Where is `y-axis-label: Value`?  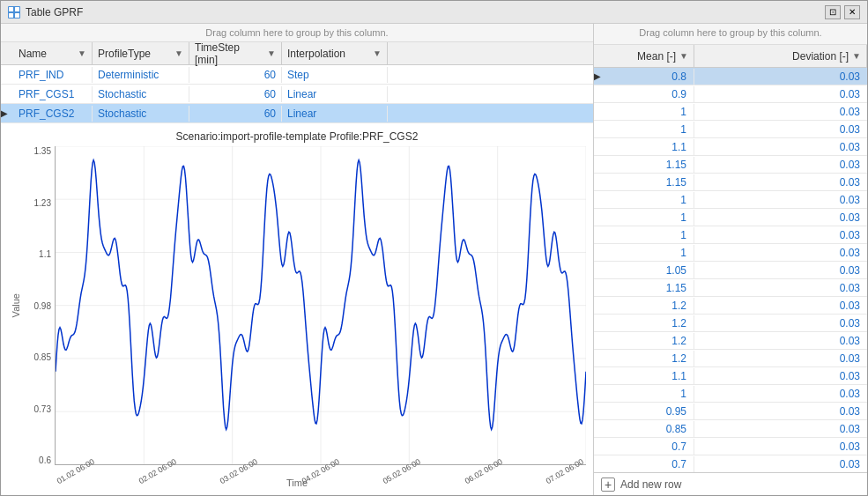
y-axis-label: Value is located at coordinates (16, 306).